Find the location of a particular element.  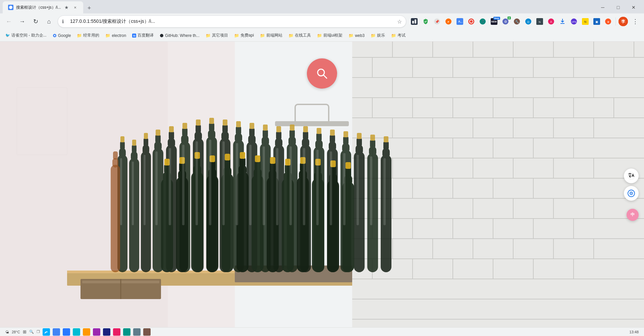

ext-icon-colorful is located at coordinates (471, 21).